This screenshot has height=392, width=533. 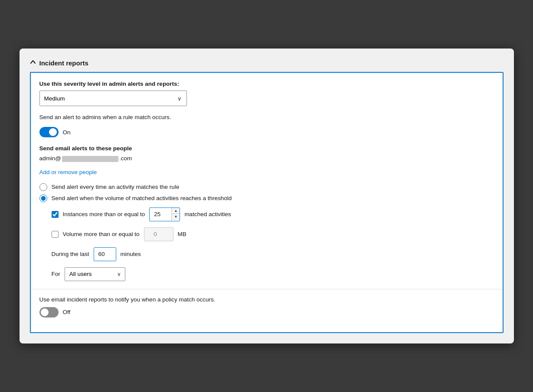 What do you see at coordinates (267, 187) in the screenshot?
I see `radio-row-every-time: Send alert every time an activity matche…` at bounding box center [267, 187].